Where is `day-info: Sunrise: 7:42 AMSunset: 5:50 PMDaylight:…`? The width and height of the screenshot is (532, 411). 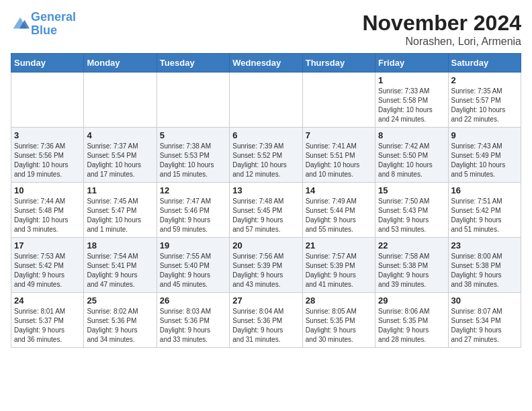
day-info: Sunrise: 7:42 AMSunset: 5:50 PMDaylight:… is located at coordinates (411, 161).